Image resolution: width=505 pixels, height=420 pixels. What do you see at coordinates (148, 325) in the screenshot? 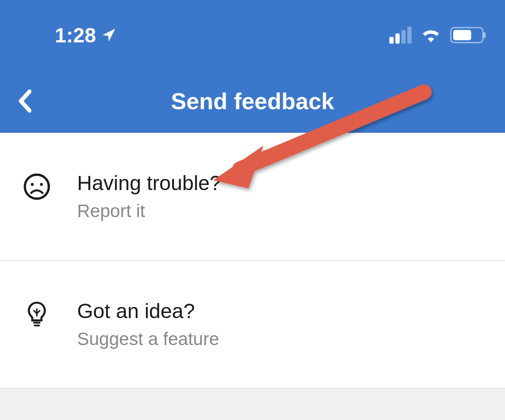
I see `suggest-feature-text: Got an idea? Suggest a feature` at bounding box center [148, 325].